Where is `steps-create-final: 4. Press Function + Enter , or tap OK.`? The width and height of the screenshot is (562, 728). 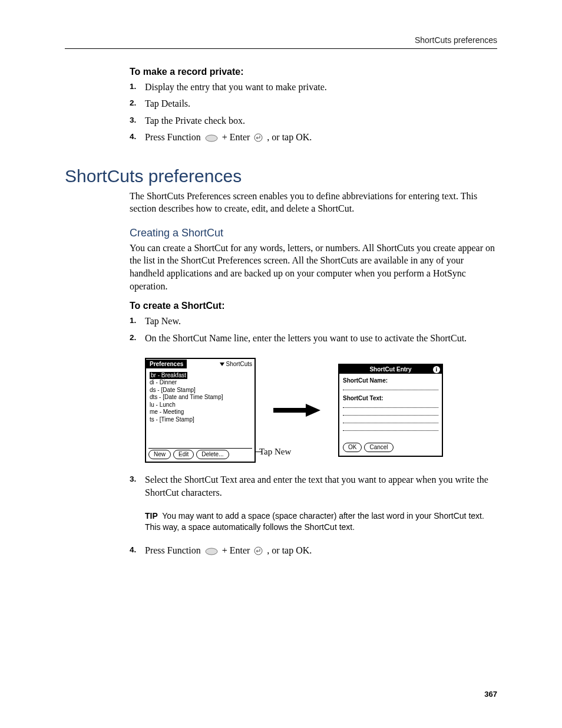 steps-create-final: 4. Press Function + Enter , or tap OK. is located at coordinates (313, 552).